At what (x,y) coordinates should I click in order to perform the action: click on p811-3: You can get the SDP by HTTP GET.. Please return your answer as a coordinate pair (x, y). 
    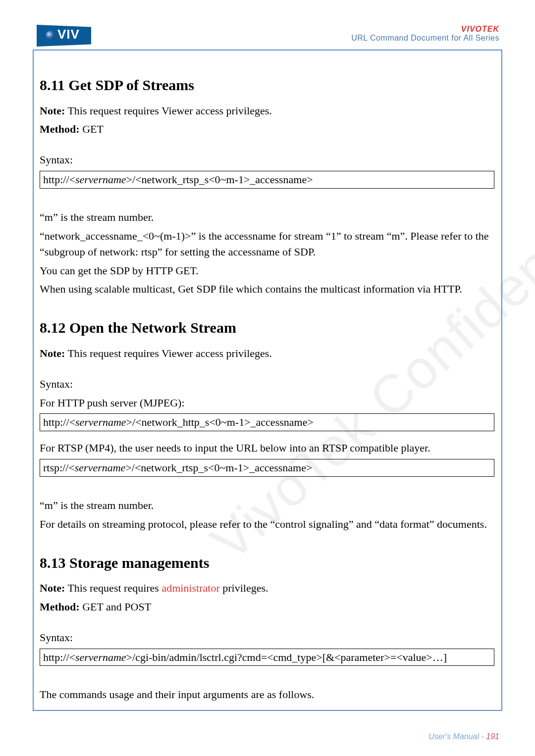
    Looking at the image, I should click on (268, 271).